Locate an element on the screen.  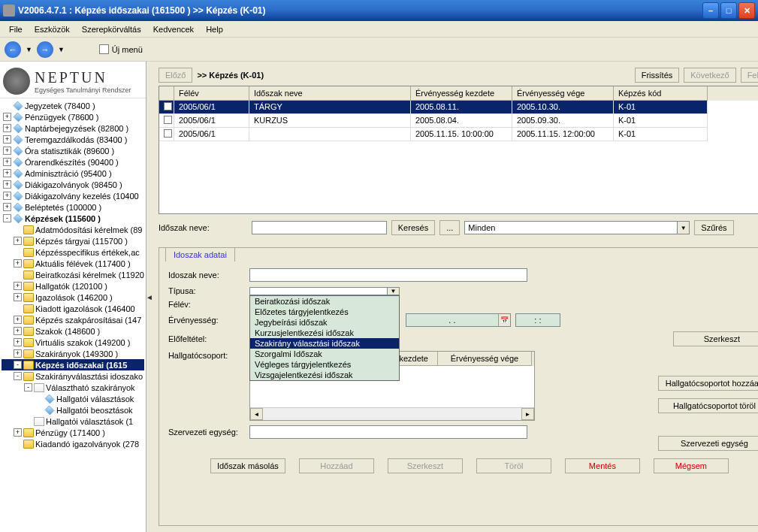
nav-back-dropdown: ▼ is located at coordinates (29, 50).